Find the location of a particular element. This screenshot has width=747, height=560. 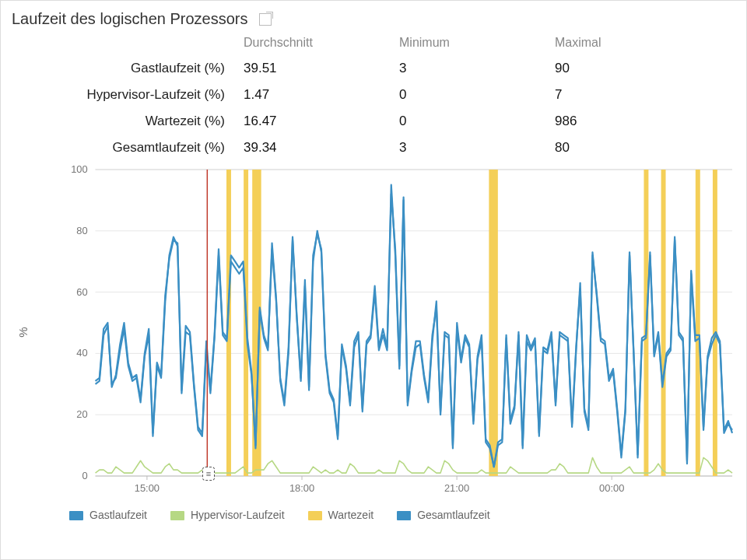

row-max: 90 is located at coordinates (633, 68).